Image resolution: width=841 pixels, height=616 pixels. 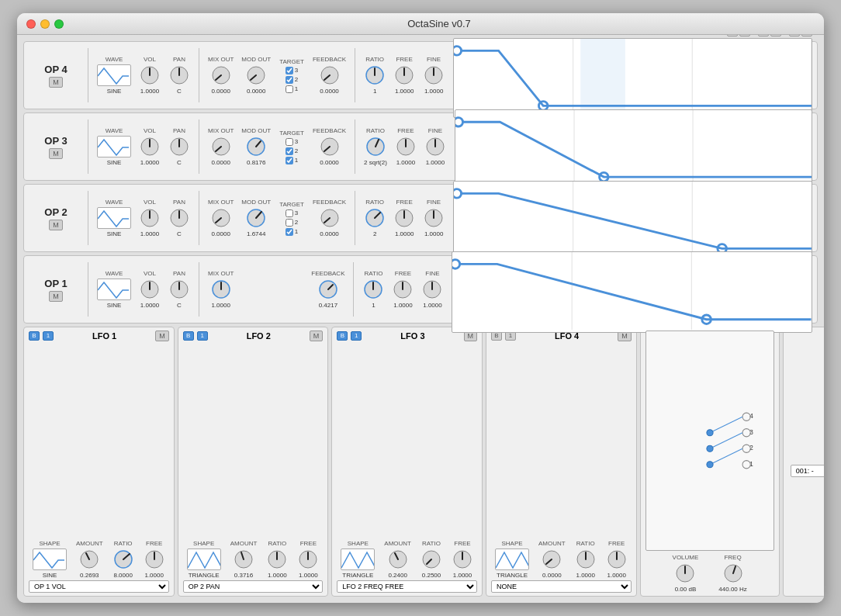 I want to click on op4-mute-button: M, so click(x=56, y=82).